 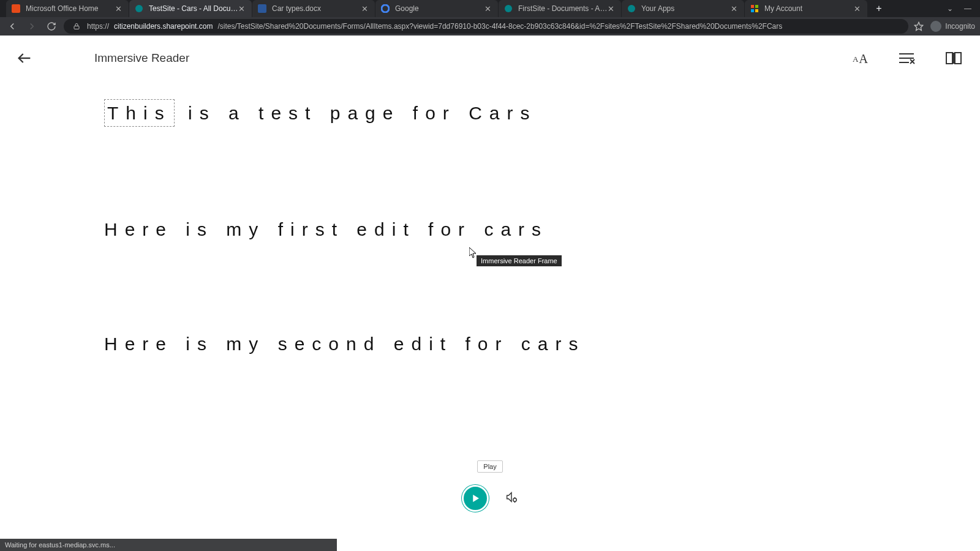 I want to click on paragraph-2: Here is my first edit for cars, so click(x=505, y=229).